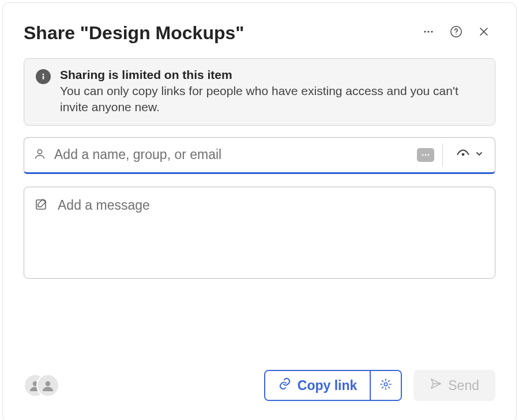 The width and height of the screenshot is (519, 420). I want to click on banner-heading: Sharing is limited on this item, so click(272, 75).